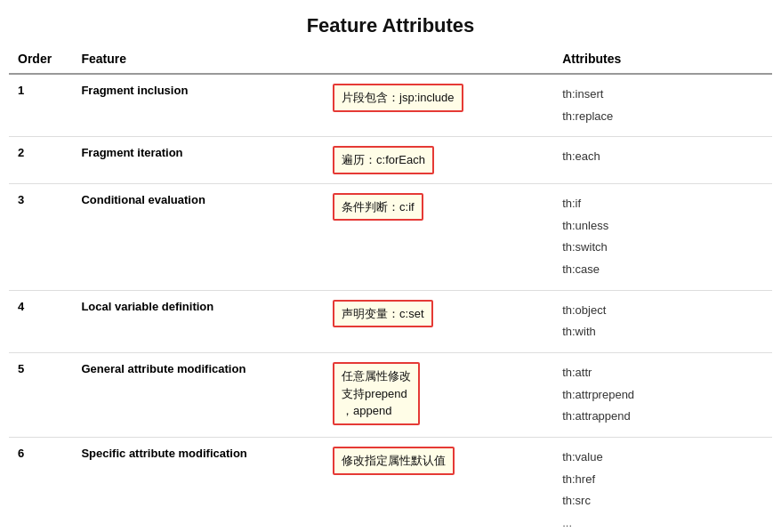 The width and height of the screenshot is (781, 532). What do you see at coordinates (390, 28) in the screenshot?
I see `page-title: Feature Attributes` at bounding box center [390, 28].